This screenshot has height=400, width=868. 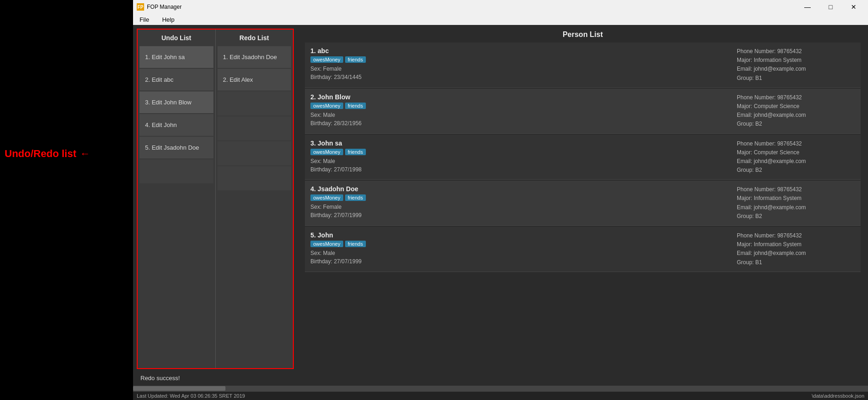 I want to click on minimize-button: —, so click(x=807, y=7).